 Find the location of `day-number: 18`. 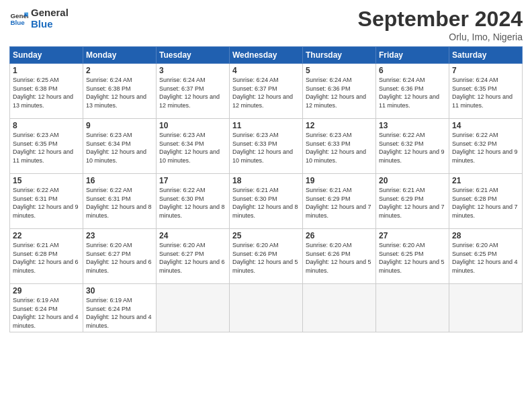

day-number: 18 is located at coordinates (266, 181).